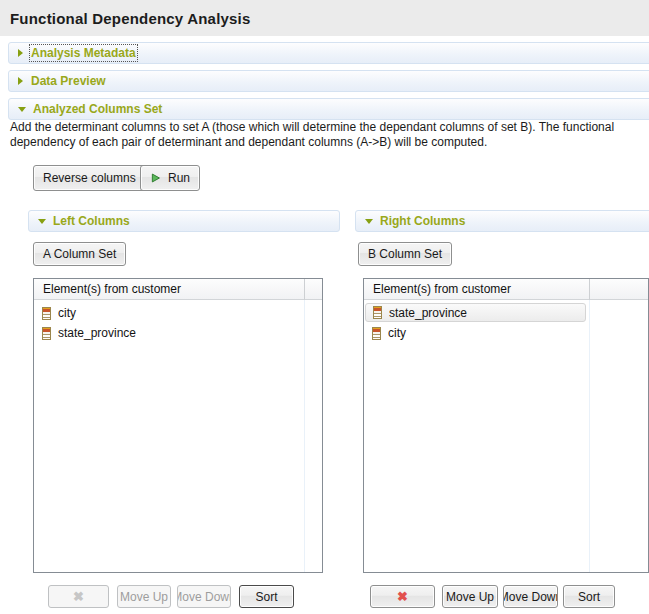 This screenshot has height=614, width=649. Describe the element at coordinates (178, 322) in the screenshot. I see `table-body: city state_province` at that location.